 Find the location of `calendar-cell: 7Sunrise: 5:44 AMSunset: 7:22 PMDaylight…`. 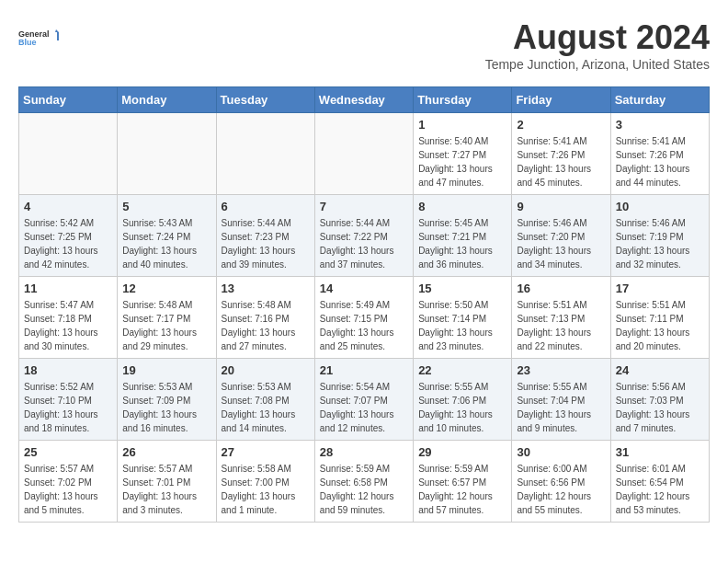

calendar-cell: 7Sunrise: 5:44 AMSunset: 7:22 PMDaylight… is located at coordinates (364, 236).